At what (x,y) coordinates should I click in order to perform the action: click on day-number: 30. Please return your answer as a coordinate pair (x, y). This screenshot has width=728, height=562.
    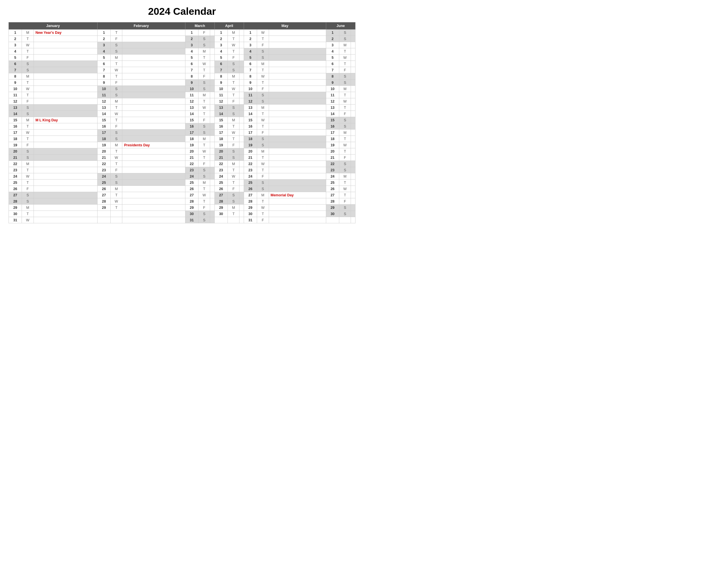
    Looking at the image, I should click on (250, 214).